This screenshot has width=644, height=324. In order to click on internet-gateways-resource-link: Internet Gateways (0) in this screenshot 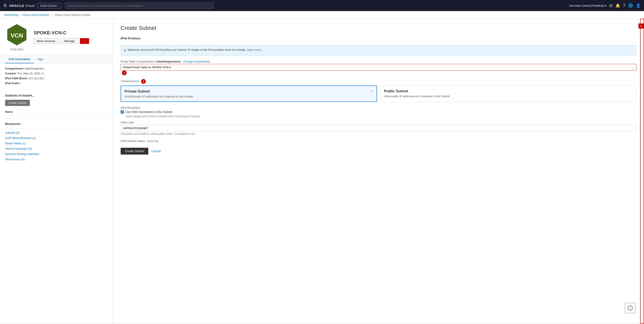, I will do `click(56, 148)`.